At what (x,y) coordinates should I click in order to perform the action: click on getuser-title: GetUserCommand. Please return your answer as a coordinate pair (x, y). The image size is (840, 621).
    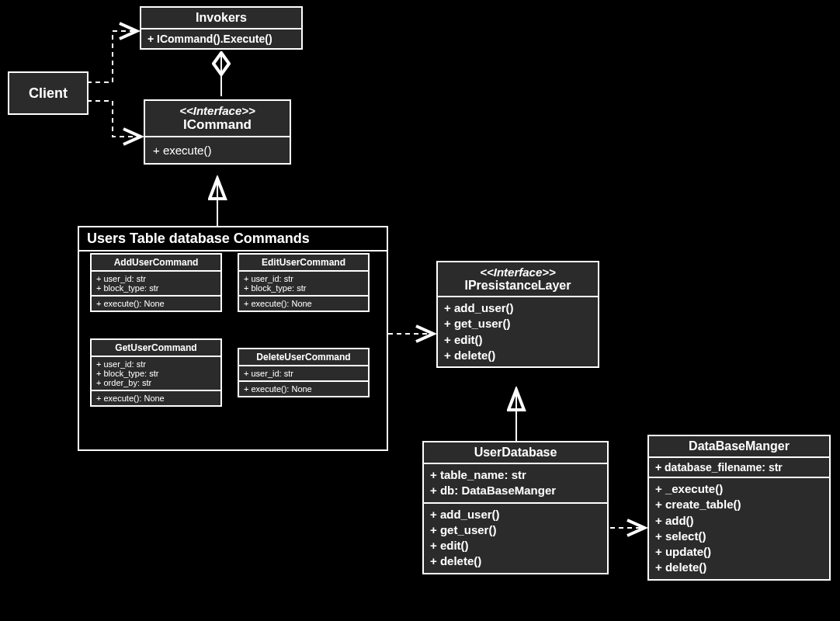
    Looking at the image, I should click on (156, 349).